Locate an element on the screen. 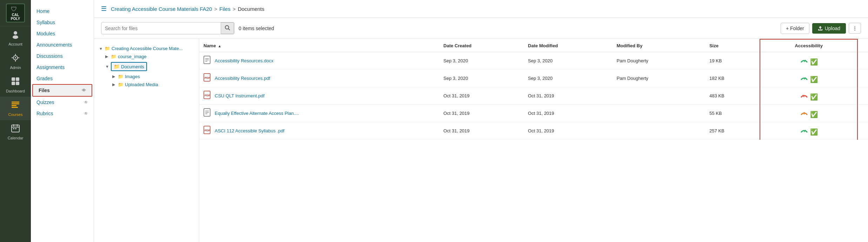 Image resolution: width=868 pixels, height=242 pixels. tree-images-icon: 📁 is located at coordinates (121, 76).